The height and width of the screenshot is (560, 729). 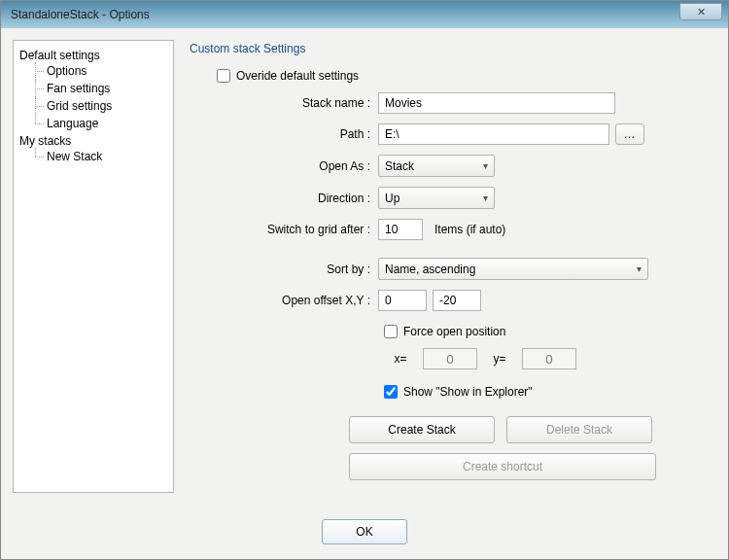 I want to click on tree-item-grid-settings: Grid settings, so click(x=101, y=106).